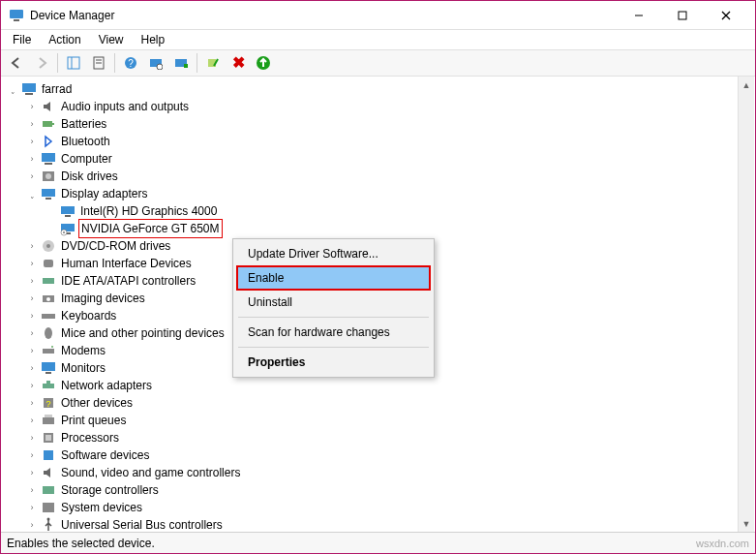 Image resolution: width=756 pixels, height=554 pixels. What do you see at coordinates (16, 63) in the screenshot?
I see `back-button` at bounding box center [16, 63].